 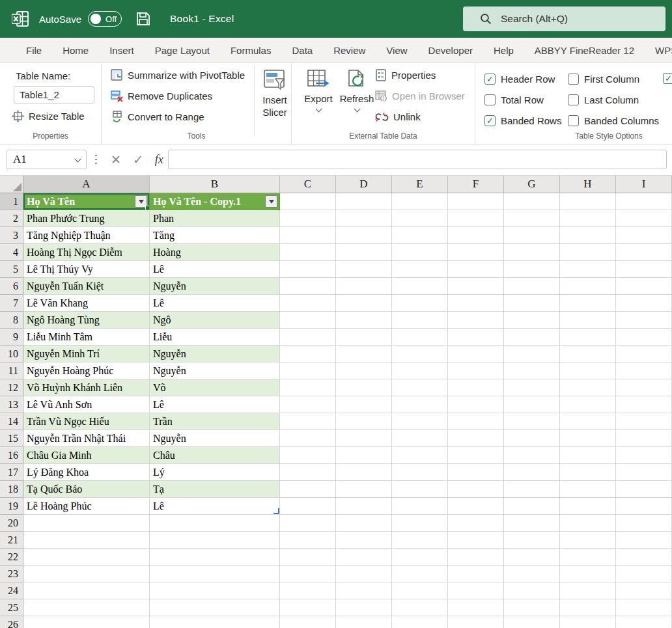 What do you see at coordinates (271, 202) in the screenshot?
I see `filter-dropdown-icon` at bounding box center [271, 202].